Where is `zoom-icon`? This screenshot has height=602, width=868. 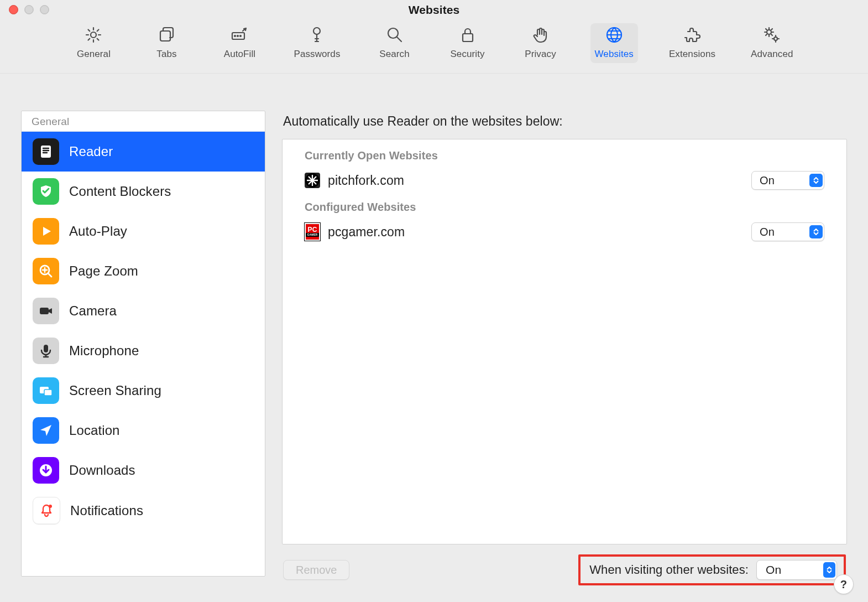
zoom-icon is located at coordinates (46, 271).